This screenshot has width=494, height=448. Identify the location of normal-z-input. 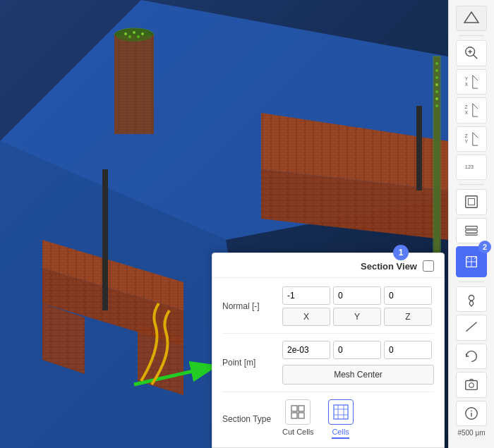
(408, 296).